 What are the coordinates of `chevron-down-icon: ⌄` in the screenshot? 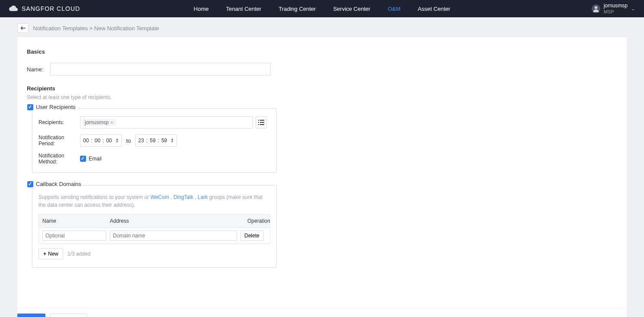 It's located at (633, 9).